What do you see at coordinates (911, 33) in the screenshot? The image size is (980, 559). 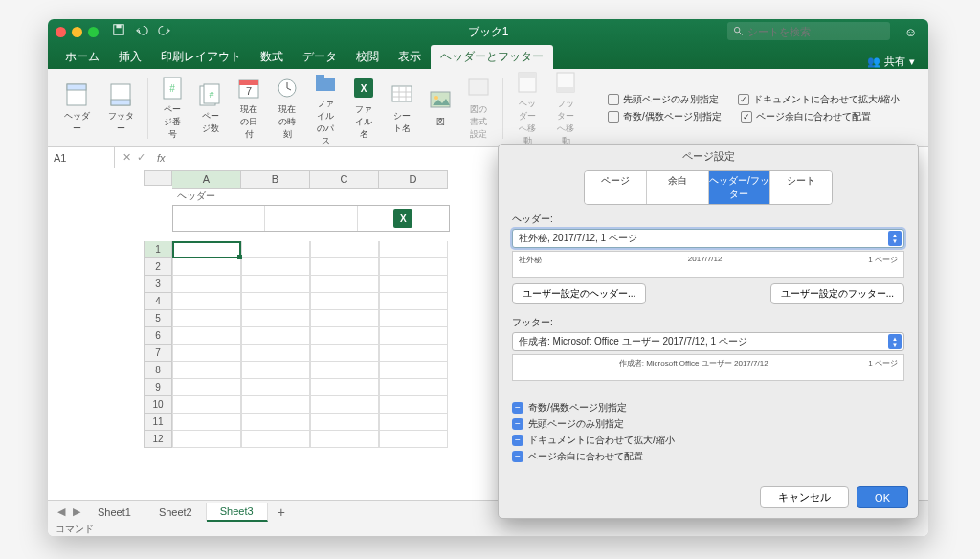 I see `user-icon: ☺` at bounding box center [911, 33].